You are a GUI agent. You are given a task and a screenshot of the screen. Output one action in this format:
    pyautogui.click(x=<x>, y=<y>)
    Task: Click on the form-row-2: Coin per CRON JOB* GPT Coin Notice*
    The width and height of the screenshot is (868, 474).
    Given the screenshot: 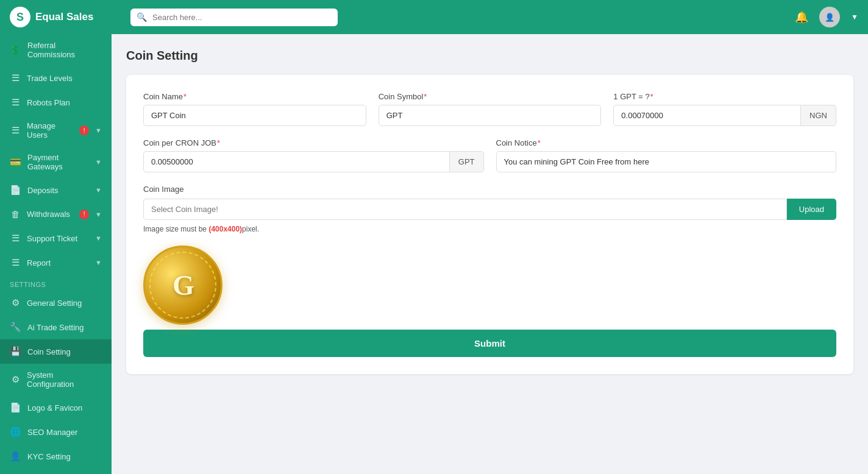 What is the action you would take?
    pyautogui.click(x=490, y=155)
    